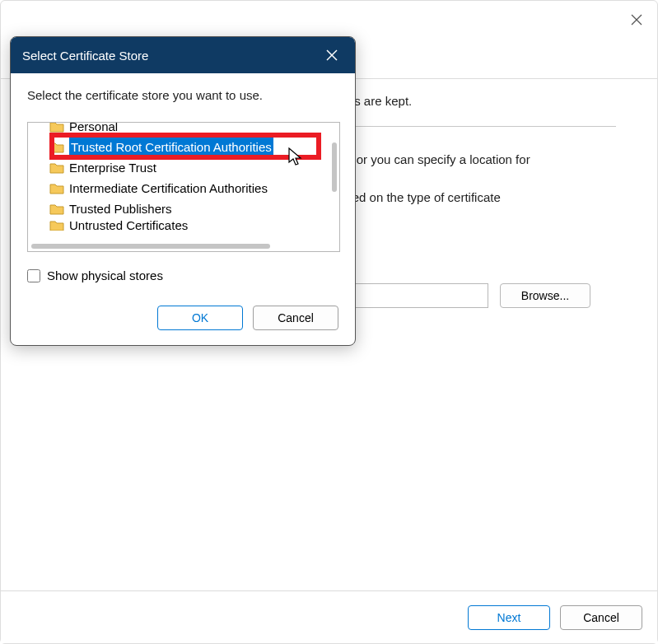 Image resolution: width=658 pixels, height=644 pixels. I want to click on tree-item-label: Enterprise Trust, so click(113, 168).